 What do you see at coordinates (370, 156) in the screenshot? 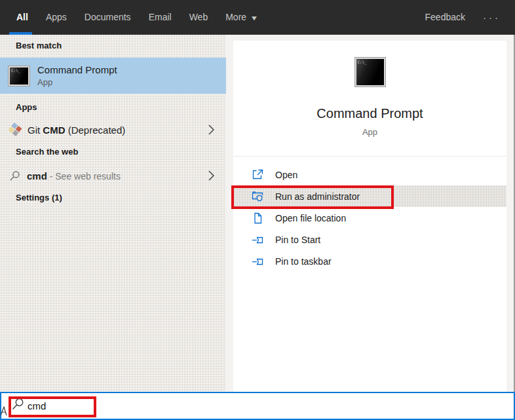
I see `divider` at bounding box center [370, 156].